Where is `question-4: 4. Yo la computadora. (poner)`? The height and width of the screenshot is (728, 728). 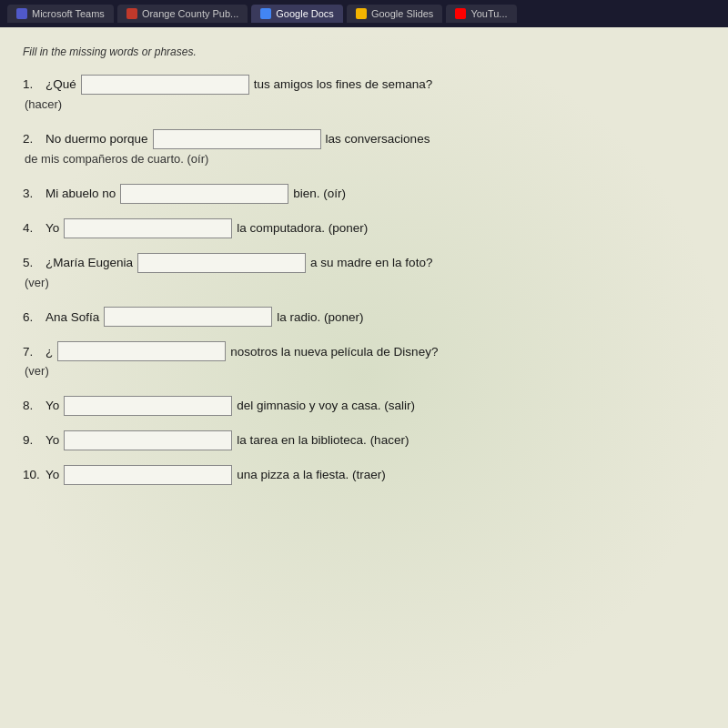 question-4: 4. Yo la computadora. (poner) is located at coordinates (364, 228).